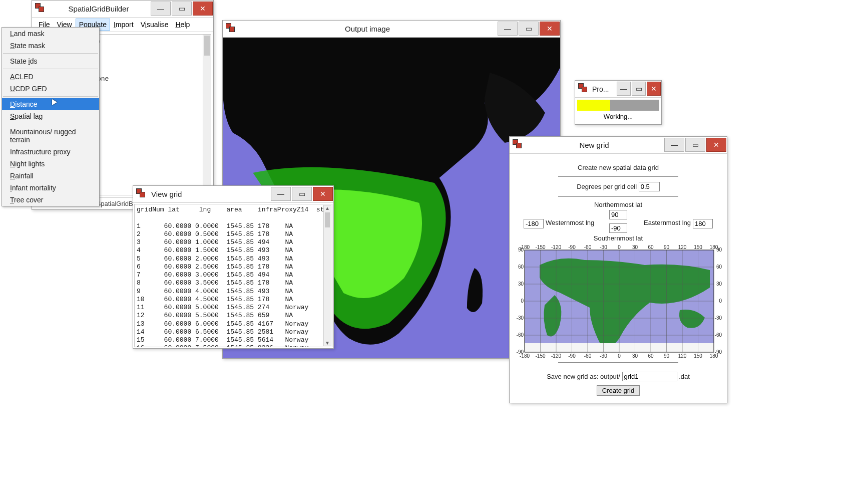 This screenshot has width=868, height=502. I want to click on new-grid-window: New grid — ▭ ✕ Create new spatial data g…, so click(618, 270).